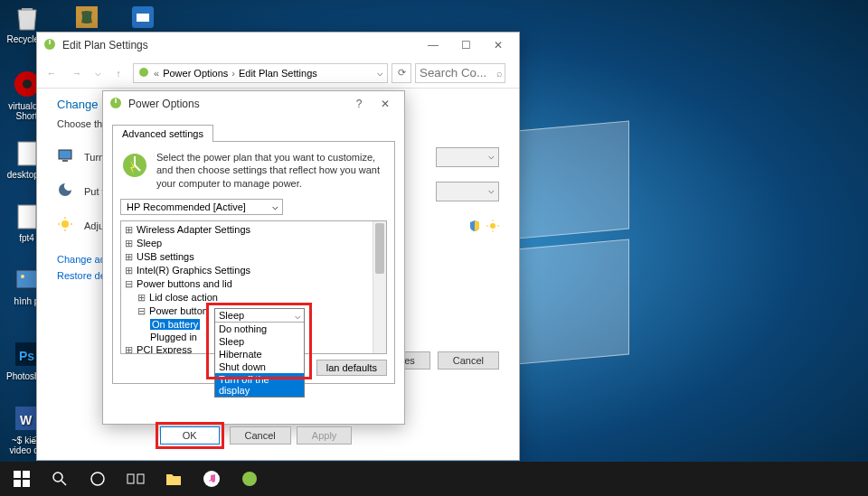 This screenshot has width=868, height=496. Describe the element at coordinates (259, 385) in the screenshot. I see `combo-option: Turn off the display` at that location.